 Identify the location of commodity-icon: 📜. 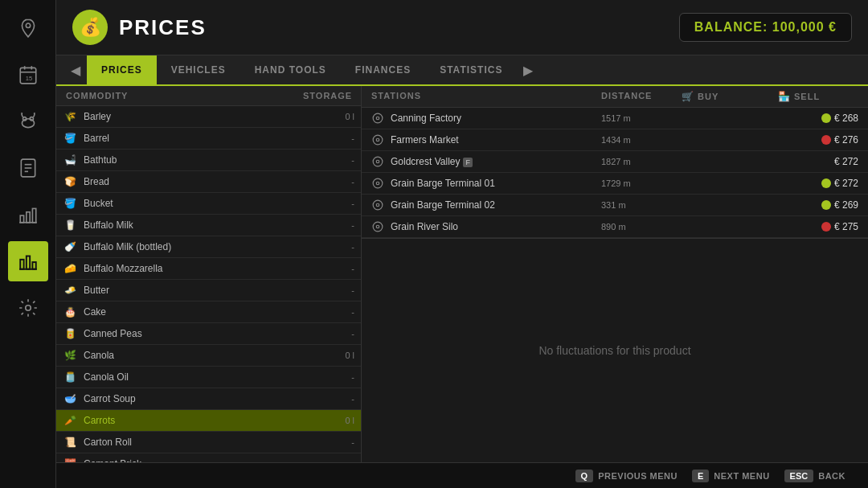
(70, 442).